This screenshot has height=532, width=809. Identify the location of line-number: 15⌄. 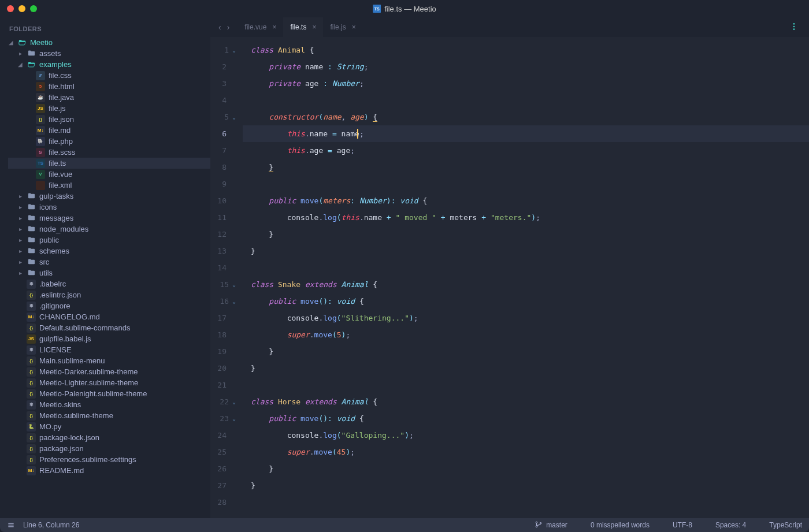
(224, 284).